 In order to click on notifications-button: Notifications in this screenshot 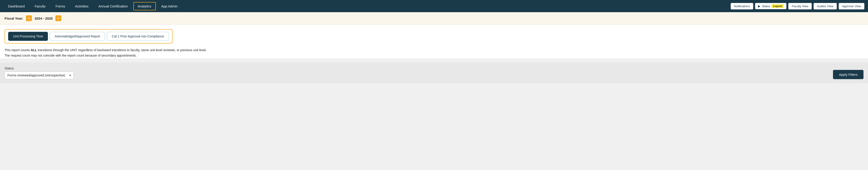, I will do `click(742, 6)`.